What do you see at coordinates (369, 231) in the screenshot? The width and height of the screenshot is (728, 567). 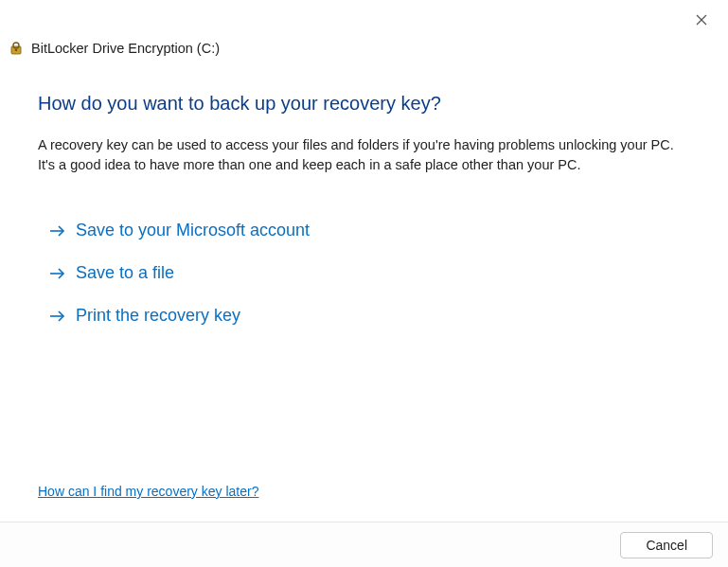 I see `option-save-microsoft-account: Save to your Microsoft account` at bounding box center [369, 231].